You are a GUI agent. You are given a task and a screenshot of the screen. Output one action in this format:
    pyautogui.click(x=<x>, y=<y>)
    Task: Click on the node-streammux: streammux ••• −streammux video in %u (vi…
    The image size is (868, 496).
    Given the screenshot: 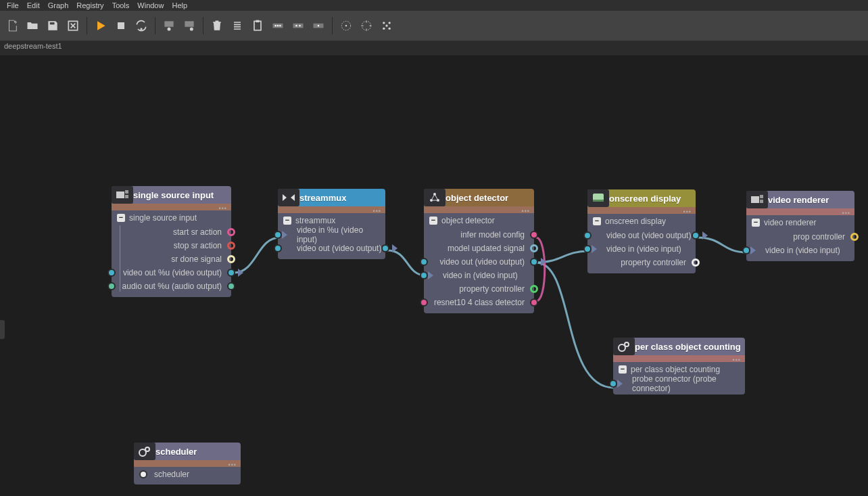 What is the action you would take?
    pyautogui.click(x=331, y=224)
    